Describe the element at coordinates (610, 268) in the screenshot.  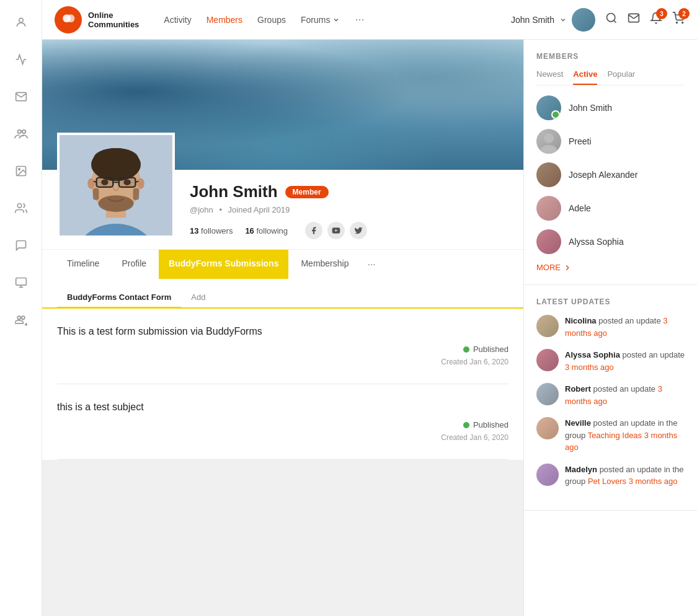
I see `more-members-link: MORE` at that location.